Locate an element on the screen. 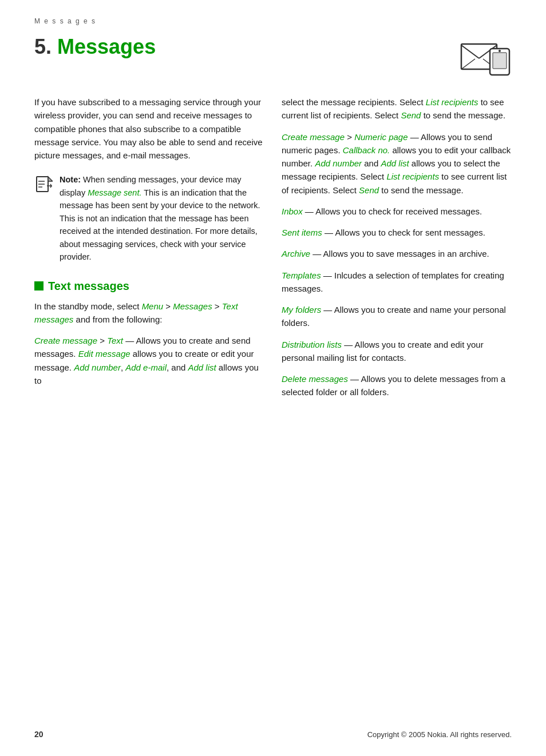  edit-message-link: Edit message is located at coordinates (104, 353).